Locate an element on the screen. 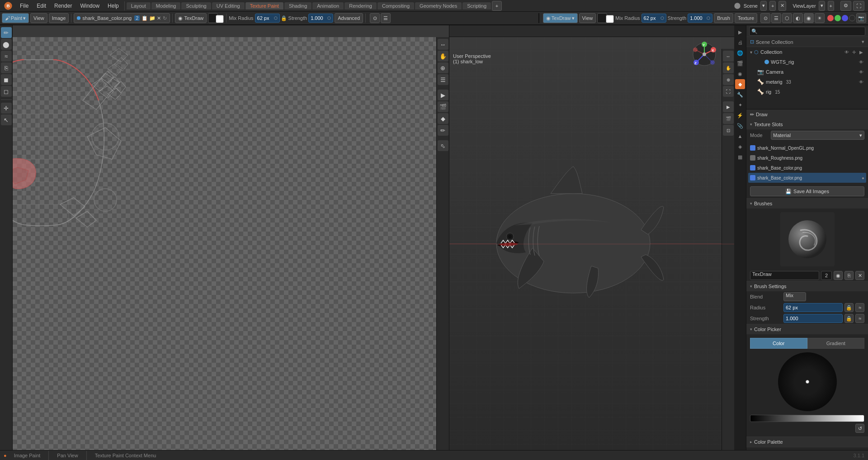 This screenshot has width=868, height=460. brush-name-input: TexDraw is located at coordinates (785, 275).